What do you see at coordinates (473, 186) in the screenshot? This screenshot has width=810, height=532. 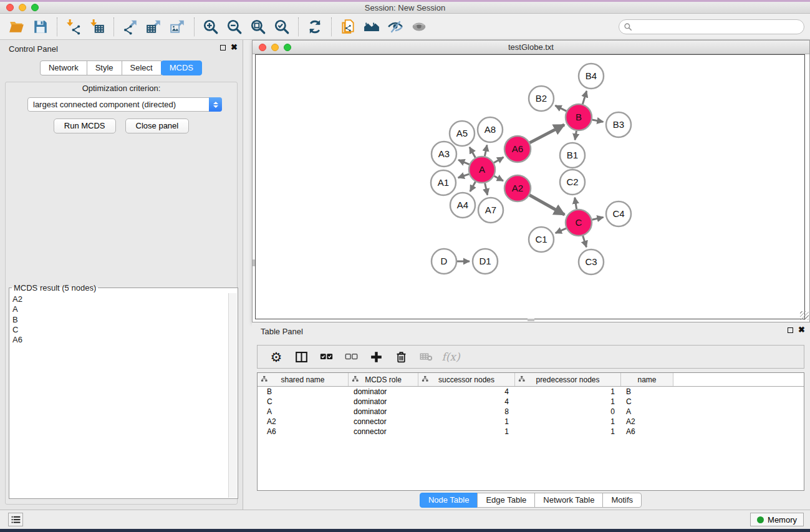 I see `edge-A-A4` at bounding box center [473, 186].